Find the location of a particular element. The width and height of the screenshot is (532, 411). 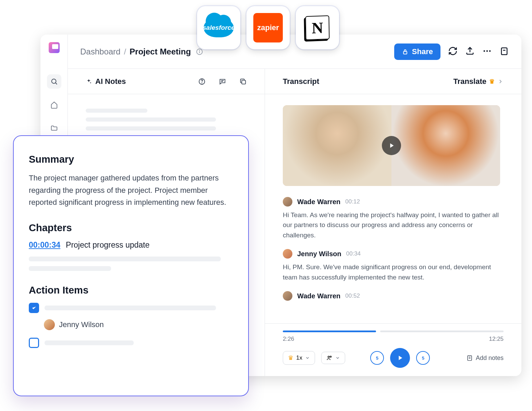

breadcrumb-dashboard: Dashboard is located at coordinates (100, 52).